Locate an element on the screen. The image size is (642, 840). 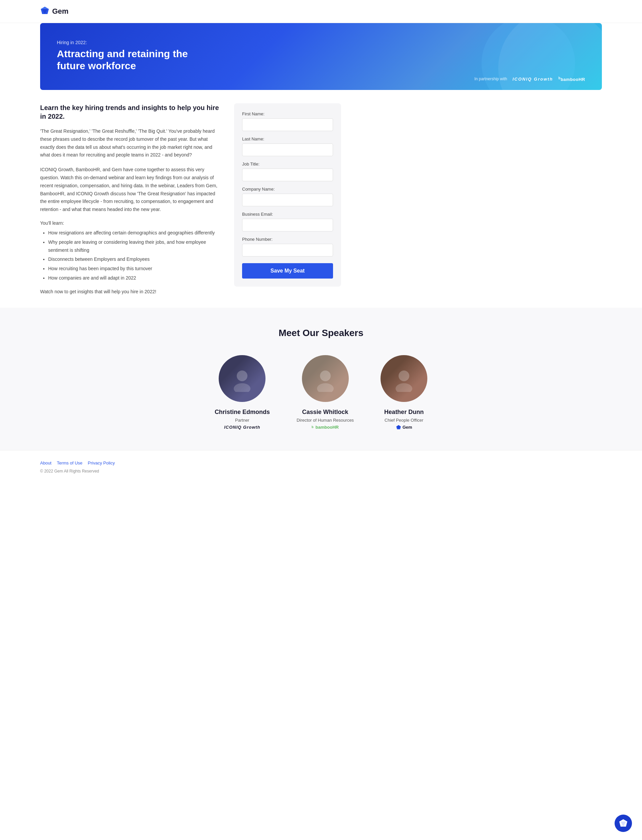
gem-logo-icon is located at coordinates (45, 11).